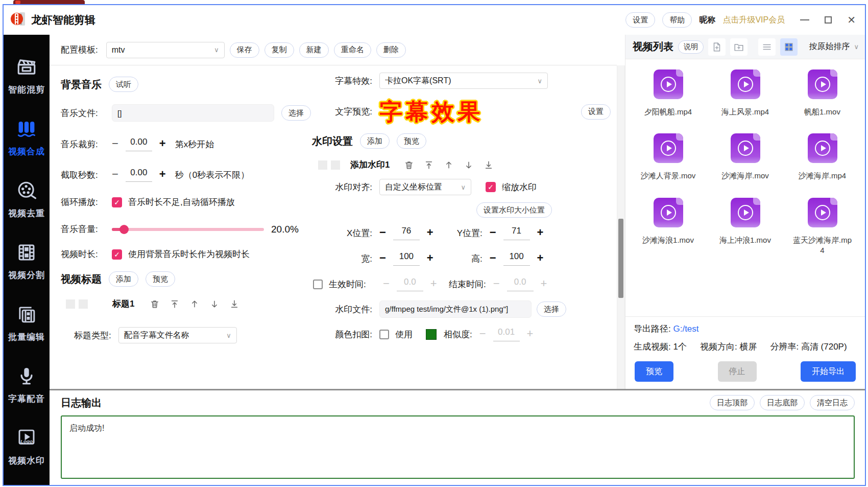 This screenshot has height=487, width=868. I want to click on audition-button: 试听, so click(124, 84).